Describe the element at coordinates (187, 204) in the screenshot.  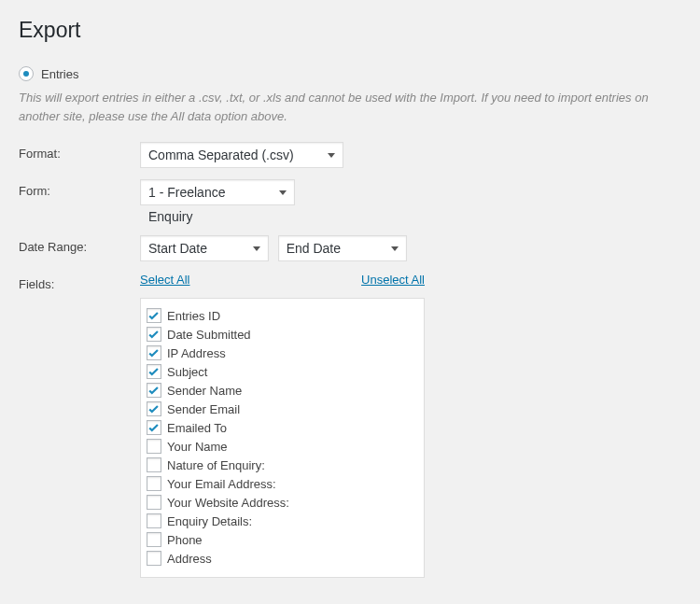
I see `form-select-value: 1 - Freelance Enquiry` at that location.